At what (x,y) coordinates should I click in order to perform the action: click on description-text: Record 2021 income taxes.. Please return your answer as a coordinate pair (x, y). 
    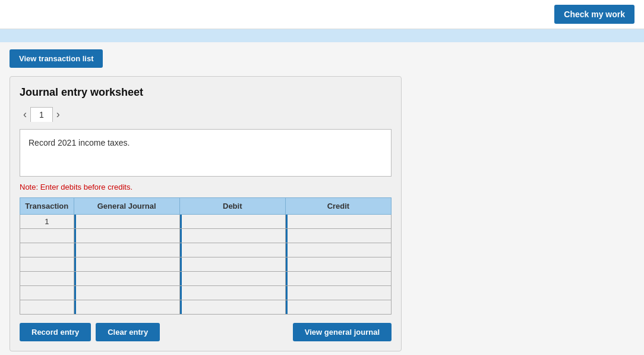
    Looking at the image, I should click on (79, 143).